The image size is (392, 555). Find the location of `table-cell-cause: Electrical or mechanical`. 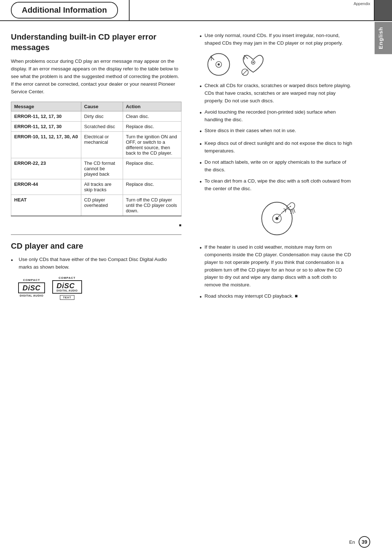

table-cell-cause: Electrical or mechanical is located at coordinates (102, 144).